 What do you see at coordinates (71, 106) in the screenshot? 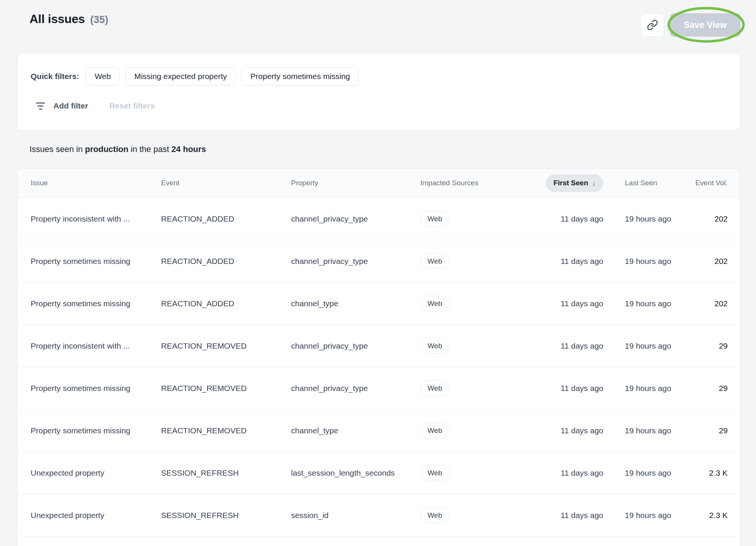
I see `add-filter-label: Add filter` at bounding box center [71, 106].